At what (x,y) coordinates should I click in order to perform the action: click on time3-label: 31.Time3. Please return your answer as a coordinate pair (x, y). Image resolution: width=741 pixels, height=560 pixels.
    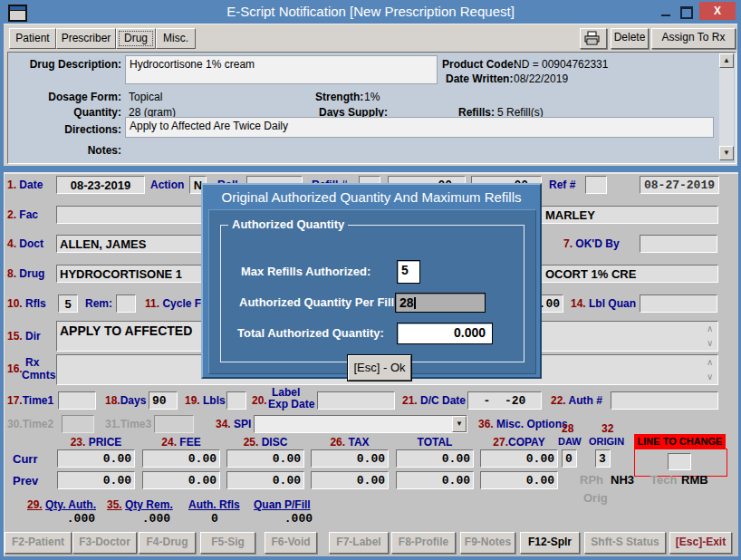
    Looking at the image, I should click on (129, 424).